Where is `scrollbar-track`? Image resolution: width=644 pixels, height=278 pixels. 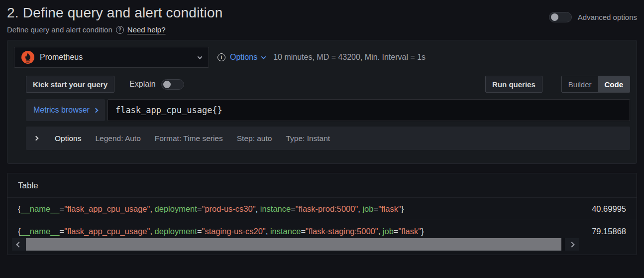
scrollbar-track is located at coordinates (296, 244).